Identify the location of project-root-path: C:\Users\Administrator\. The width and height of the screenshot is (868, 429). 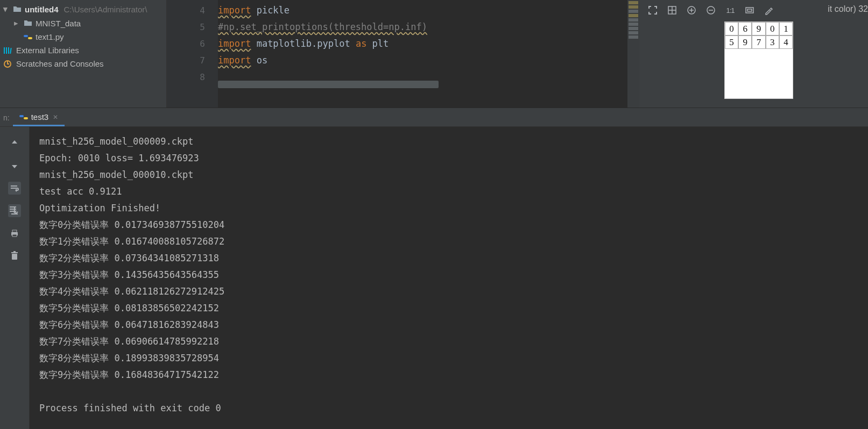
(105, 10).